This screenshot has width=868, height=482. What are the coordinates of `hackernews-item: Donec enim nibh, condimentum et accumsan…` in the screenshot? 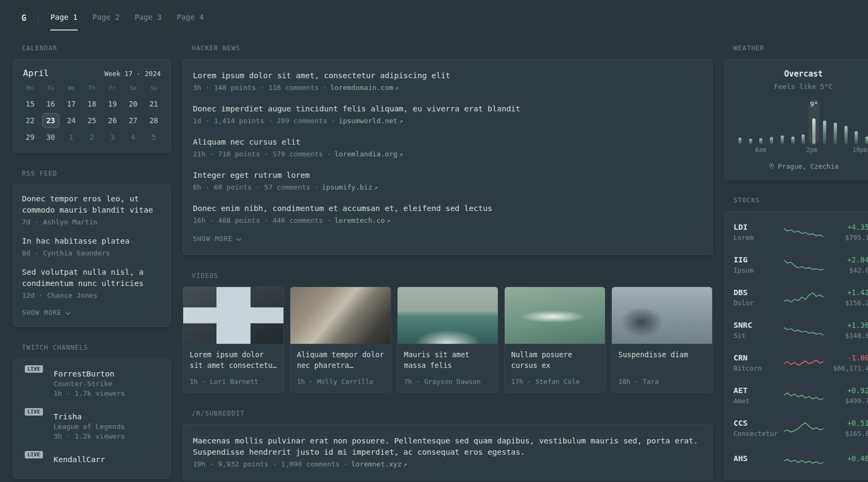 It's located at (448, 214).